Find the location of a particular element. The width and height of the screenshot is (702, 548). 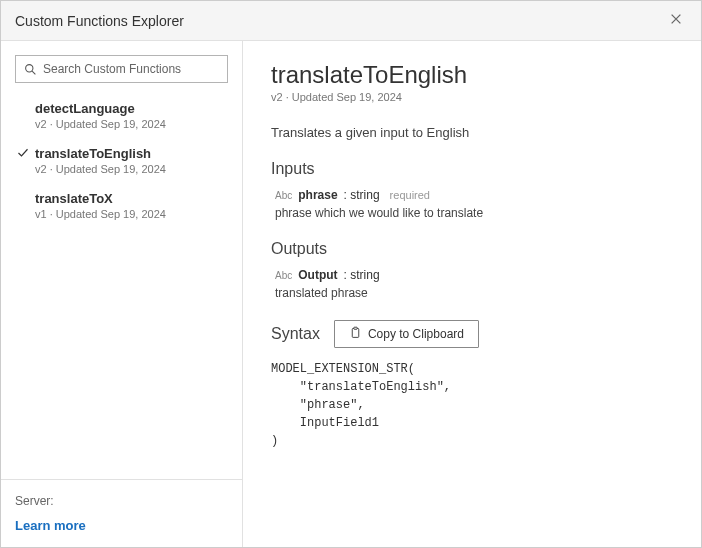

check-icon is located at coordinates (23, 154).